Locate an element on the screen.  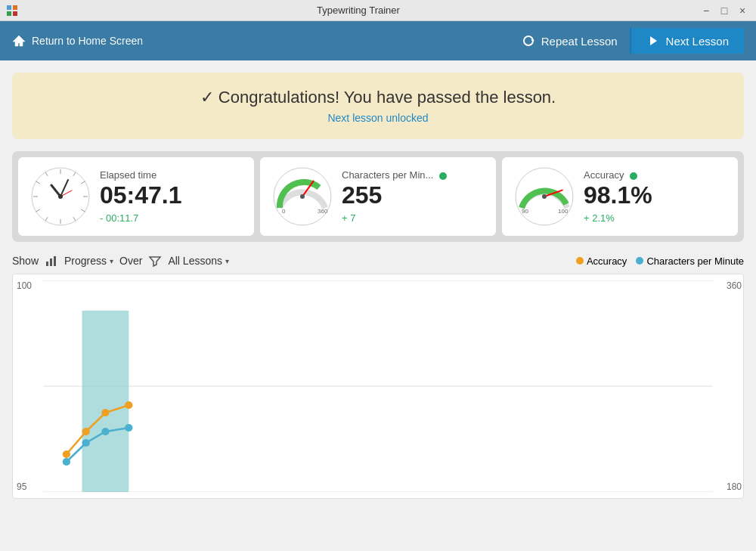
cpm-card: 0 360 Characters per Min... 255 + 7 is located at coordinates (378, 197).